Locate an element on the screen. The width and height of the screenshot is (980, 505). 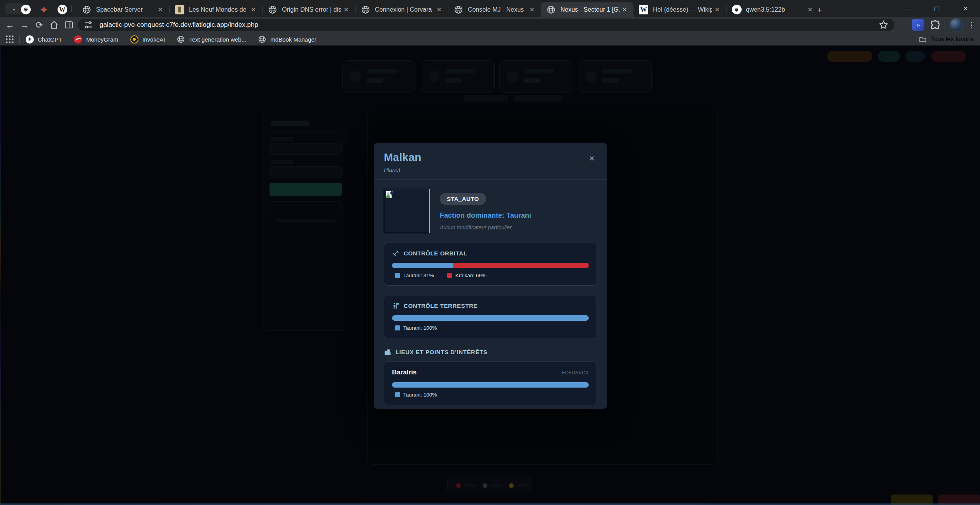
bookmarks-bar: ✳ ChatGPT MoneyGram InvokeAI Text genera… is located at coordinates (490, 39).